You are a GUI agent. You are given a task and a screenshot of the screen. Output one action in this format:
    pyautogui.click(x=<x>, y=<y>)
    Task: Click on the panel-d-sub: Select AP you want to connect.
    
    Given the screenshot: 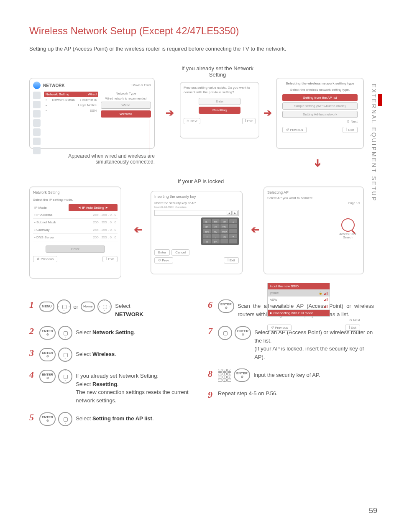 What is the action you would take?
    pyautogui.click(x=314, y=198)
    